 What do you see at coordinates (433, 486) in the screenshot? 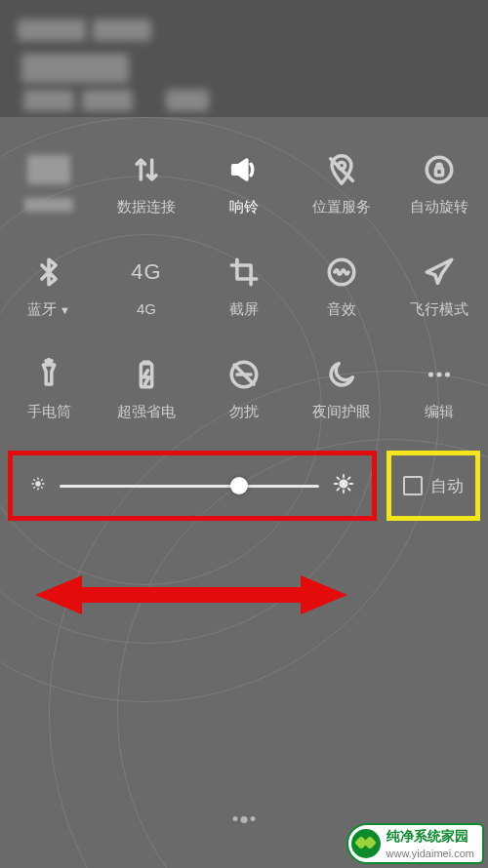
I see `brightness-auto-highlight: 自动` at bounding box center [433, 486].